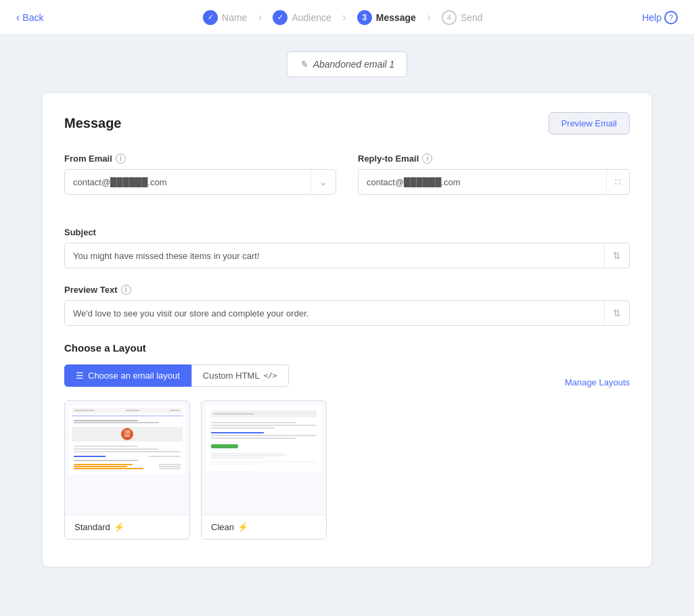  What do you see at coordinates (347, 233) in the screenshot?
I see `subject-label: Subject` at bounding box center [347, 233].